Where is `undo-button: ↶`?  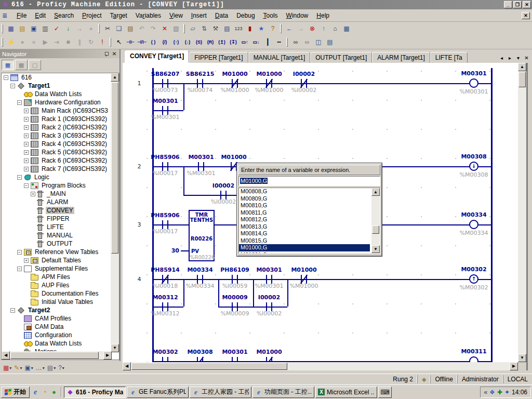
undo-button: ↶ is located at coordinates (142, 29).